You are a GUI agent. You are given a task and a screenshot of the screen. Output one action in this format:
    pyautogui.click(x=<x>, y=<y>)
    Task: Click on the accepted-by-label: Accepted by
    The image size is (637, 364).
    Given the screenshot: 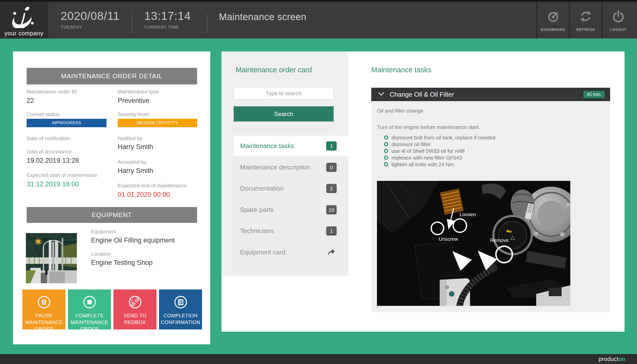 What is the action you would take?
    pyautogui.click(x=132, y=162)
    